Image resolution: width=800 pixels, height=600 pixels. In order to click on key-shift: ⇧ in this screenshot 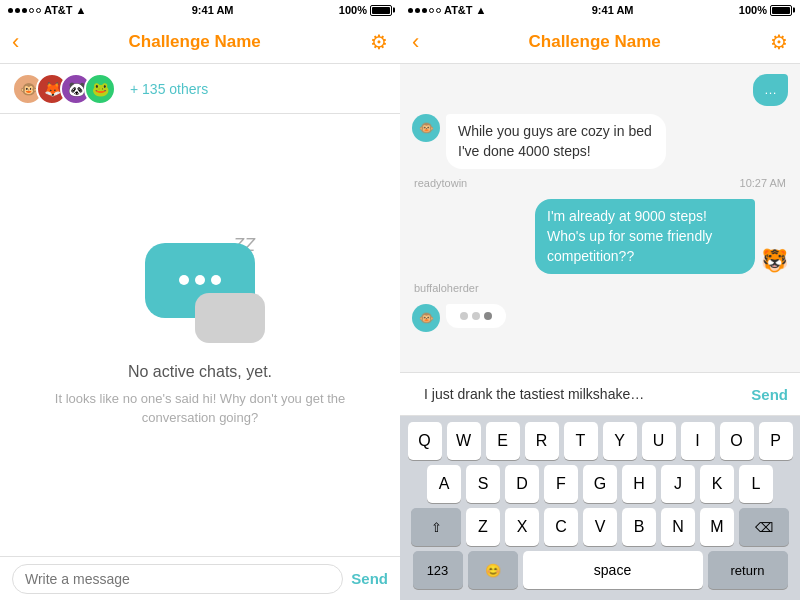, I will do `click(436, 527)`.